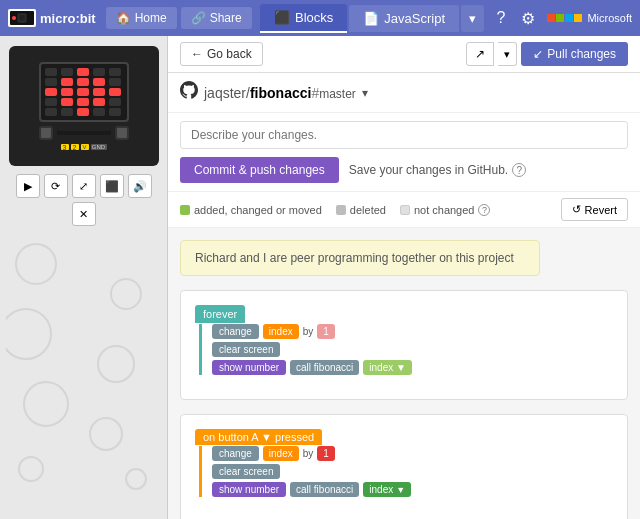  Describe the element at coordinates (46, 133) in the screenshot. I see `mb-button-a` at that location.